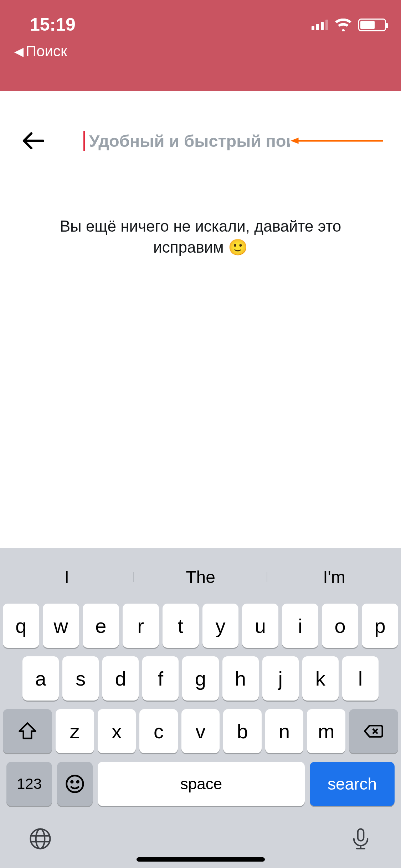  Describe the element at coordinates (201, 859) in the screenshot. I see `home-indicator` at that location.